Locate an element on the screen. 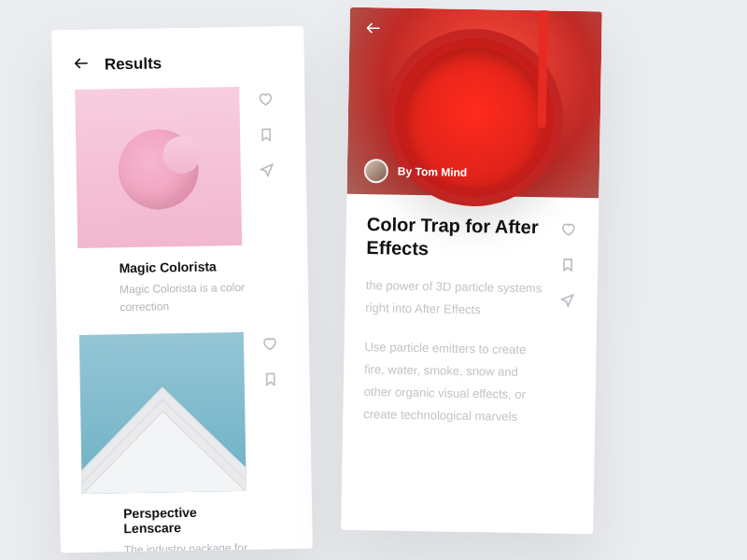 This screenshot has height=560, width=747. article-lede: the power of 3D particle systems right i… is located at coordinates (456, 299).